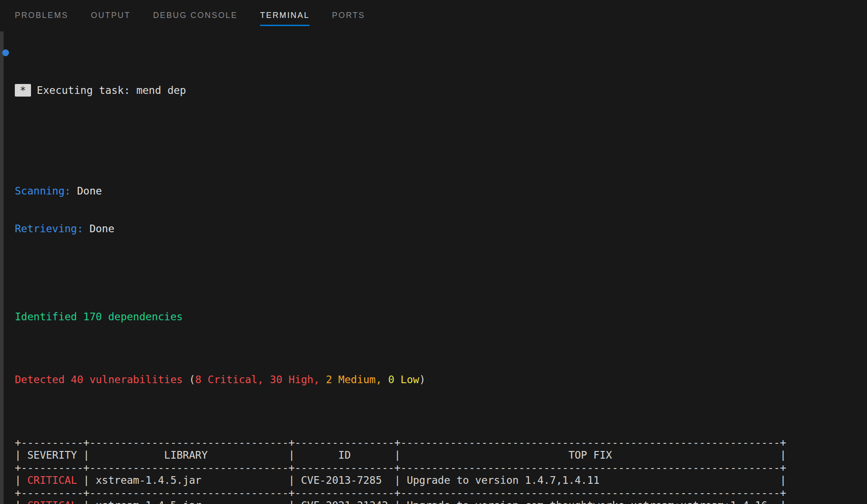 The height and width of the screenshot is (504, 867). I want to click on table-row: | CRITICAL | xstream-1.4.5.jar | CVE-202…, so click(401, 501).